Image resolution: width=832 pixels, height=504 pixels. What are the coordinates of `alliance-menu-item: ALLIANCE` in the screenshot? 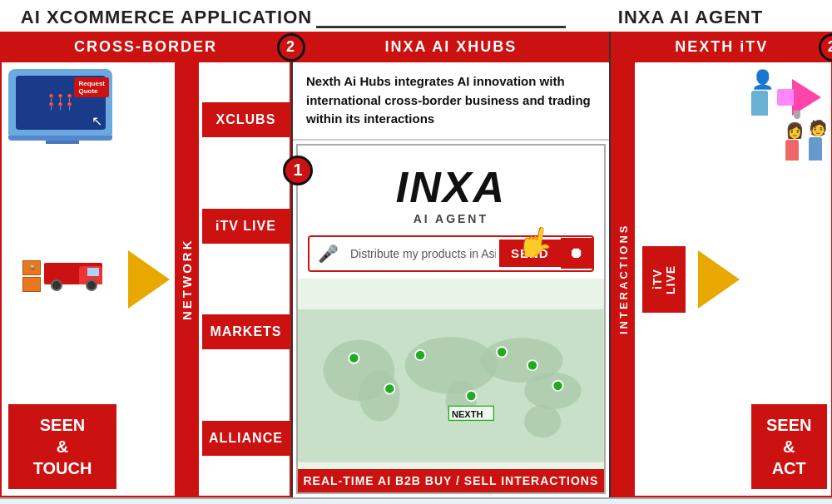 It's located at (246, 438).